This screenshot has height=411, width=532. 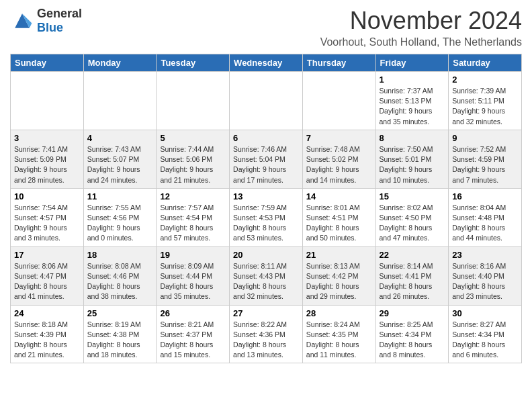 What do you see at coordinates (59, 28) in the screenshot?
I see `logo-blue-text: Blue` at bounding box center [59, 28].